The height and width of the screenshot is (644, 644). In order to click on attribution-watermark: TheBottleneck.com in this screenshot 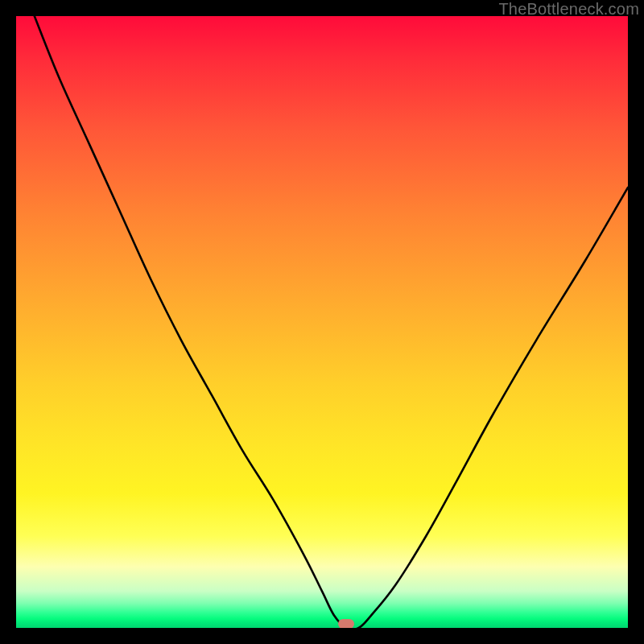, I will do `click(568, 10)`.